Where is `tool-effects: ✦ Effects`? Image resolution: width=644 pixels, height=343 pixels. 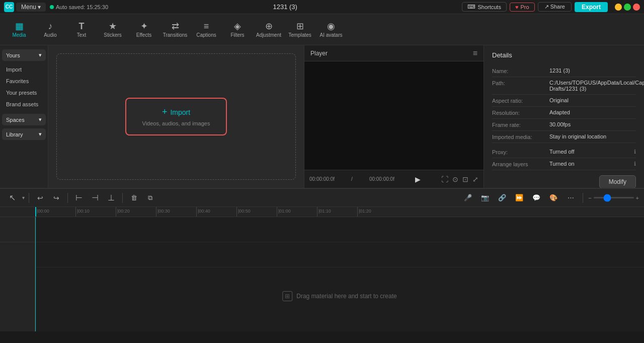 tool-effects: ✦ Effects is located at coordinates (144, 30).